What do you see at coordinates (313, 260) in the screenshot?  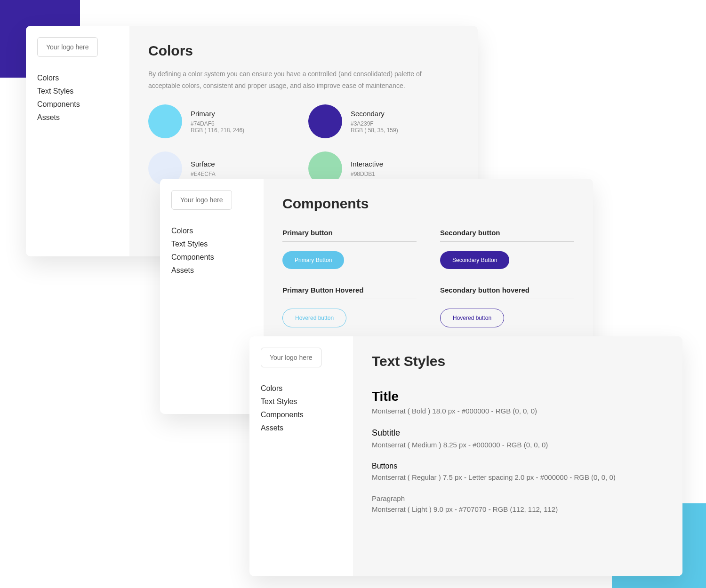 I see `primary-button: Primary Button` at bounding box center [313, 260].